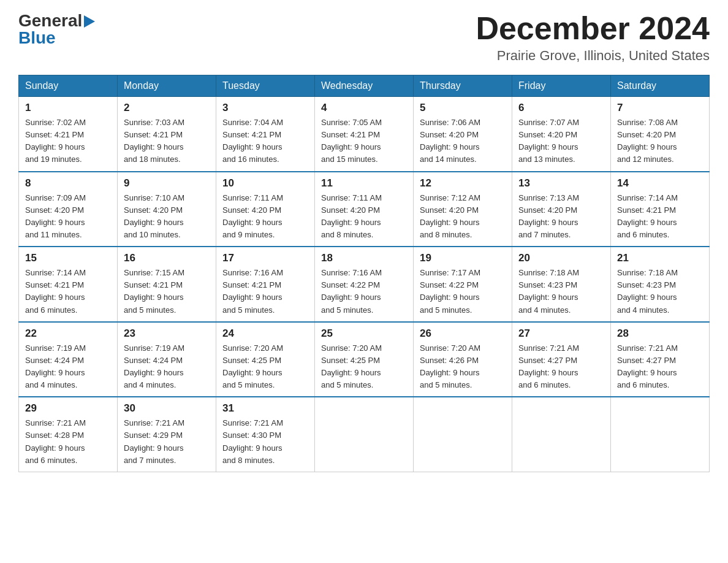 The image size is (728, 563). Describe the element at coordinates (660, 334) in the screenshot. I see `day-number: 28` at that location.